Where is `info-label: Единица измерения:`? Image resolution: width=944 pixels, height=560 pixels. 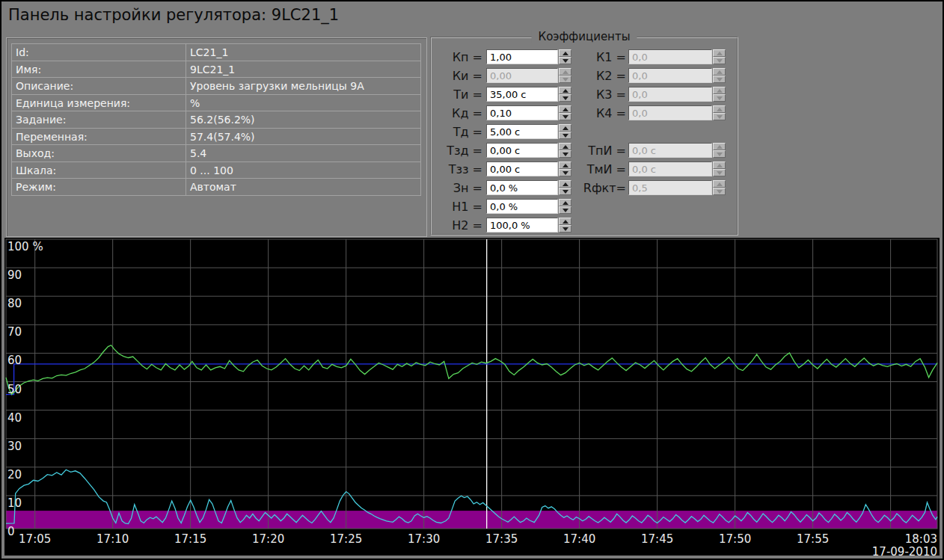 info-label: Единица измерения: is located at coordinates (99, 103).